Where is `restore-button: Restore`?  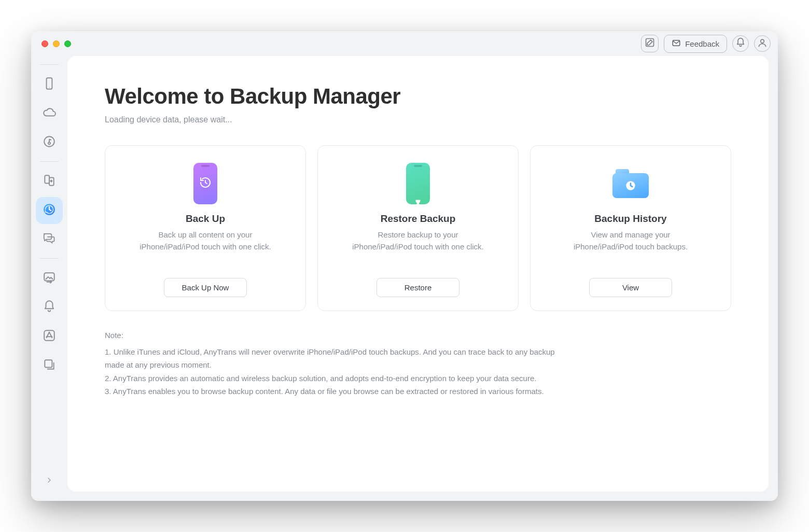
restore-button: Restore is located at coordinates (418, 287).